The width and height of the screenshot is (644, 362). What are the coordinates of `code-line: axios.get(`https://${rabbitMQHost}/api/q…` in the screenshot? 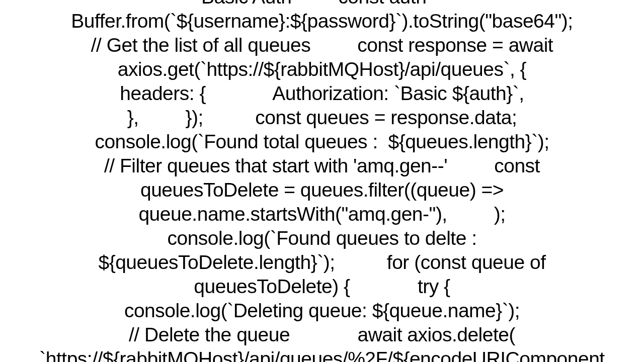 It's located at (322, 69).